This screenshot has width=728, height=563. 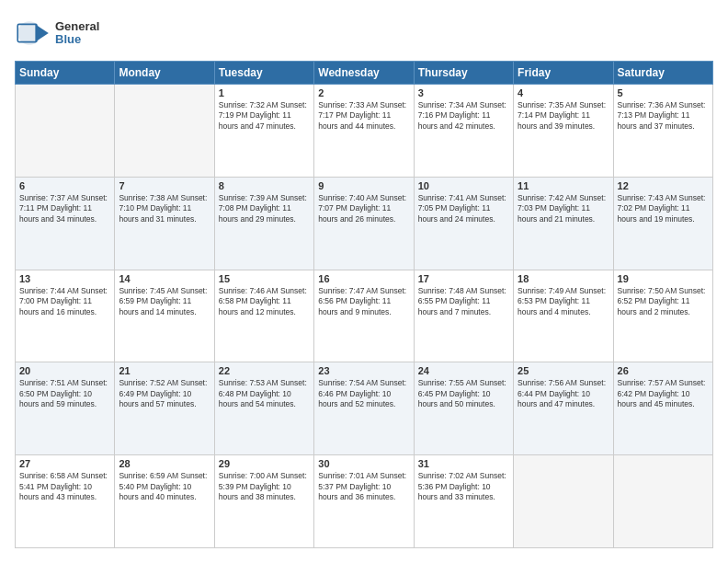 I want to click on day-info: Sunrise: 6:59 AM Sunset: 5:40 PM Dayligh…, so click(x=164, y=487).